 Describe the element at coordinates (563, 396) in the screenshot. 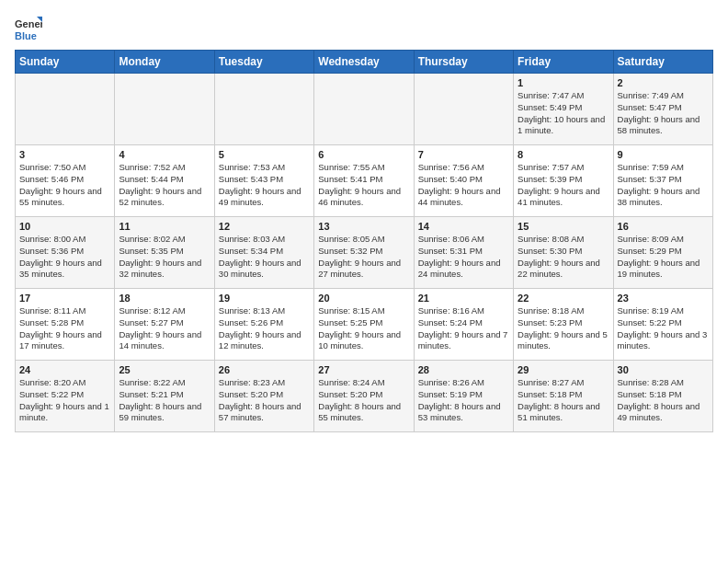

I see `calendar-cell: 29Sunrise: 8:27 AM Sunset: 5:18 PM Dayli…` at that location.